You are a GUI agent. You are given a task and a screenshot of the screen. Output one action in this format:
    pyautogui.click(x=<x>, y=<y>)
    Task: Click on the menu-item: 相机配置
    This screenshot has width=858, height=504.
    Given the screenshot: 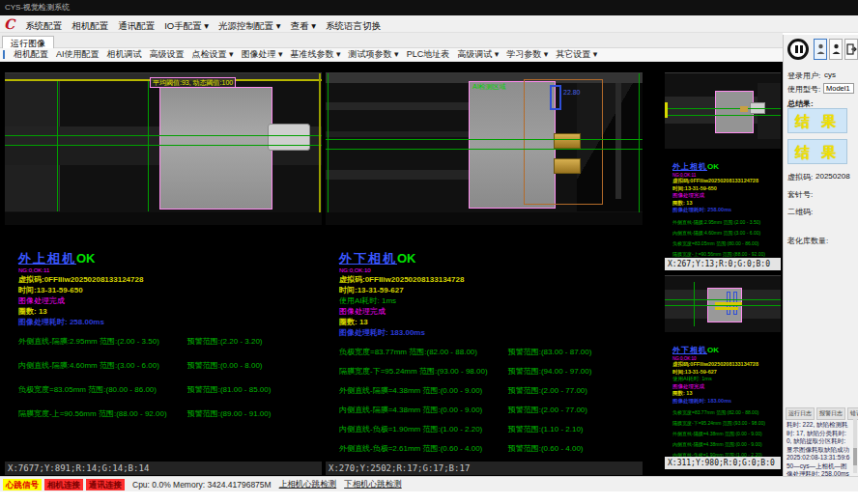 What is the action you would take?
    pyautogui.click(x=90, y=25)
    